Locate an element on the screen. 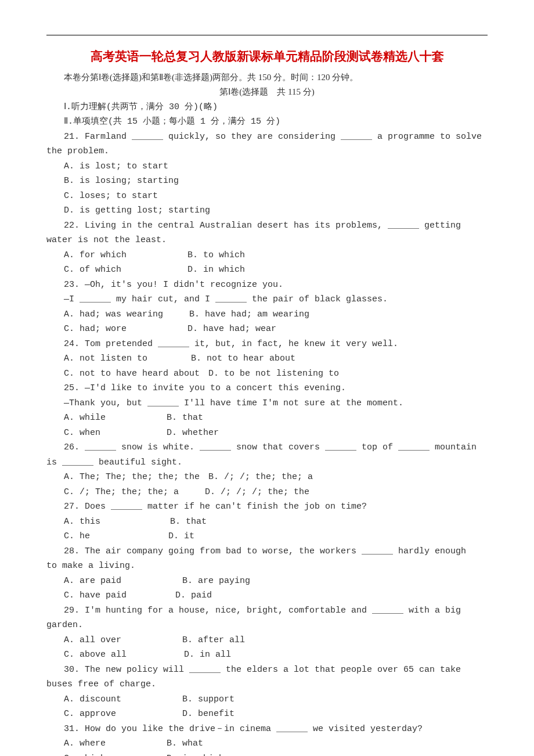 This screenshot has width=534, height=756. q28-opts-2: C. have paid D. paid is located at coordinates (267, 596).